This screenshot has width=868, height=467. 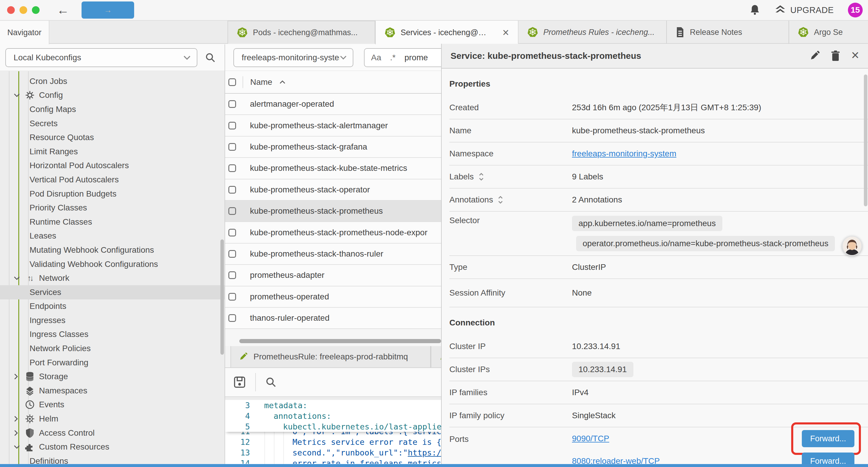 What do you see at coordinates (112, 391) in the screenshot?
I see `sidebar-item-namespaces: Namespaces` at bounding box center [112, 391].